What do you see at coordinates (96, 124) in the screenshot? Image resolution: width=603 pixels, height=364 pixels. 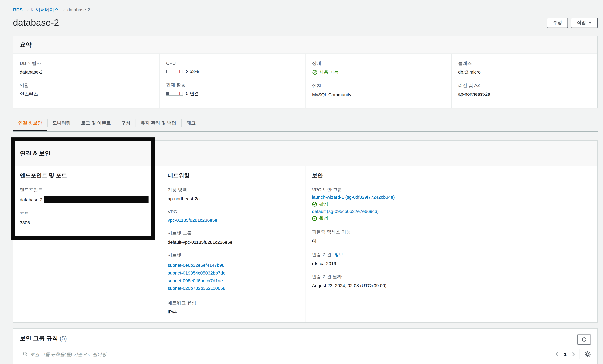 I see `tab-logs-events: 로그 및 이벤트` at bounding box center [96, 124].